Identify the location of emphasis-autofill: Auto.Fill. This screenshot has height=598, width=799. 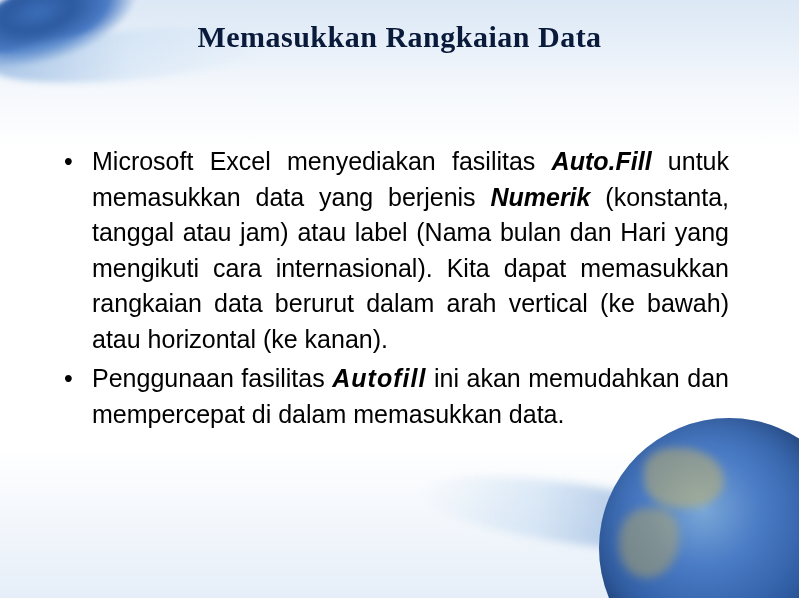
(602, 161).